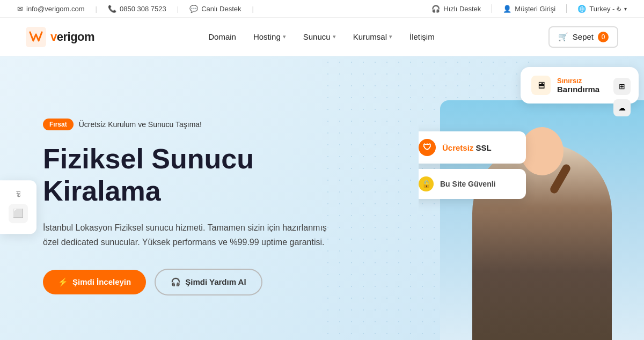  What do you see at coordinates (267, 36) in the screenshot?
I see `nav-hosting-label: Hosting` at bounding box center [267, 36].